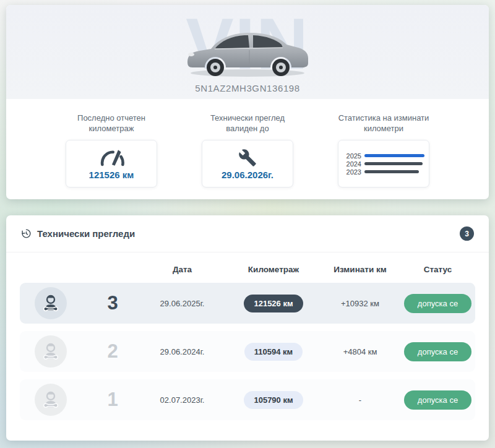 The image size is (495, 448). Describe the element at coordinates (360, 270) in the screenshot. I see `col-header-traveled: Изминати км` at that location.